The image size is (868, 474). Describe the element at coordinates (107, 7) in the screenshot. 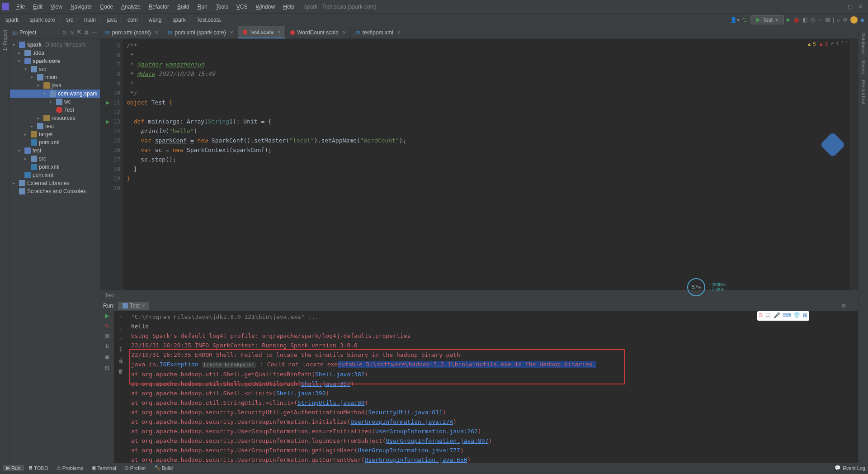

I see `menu-code: Code` at that location.